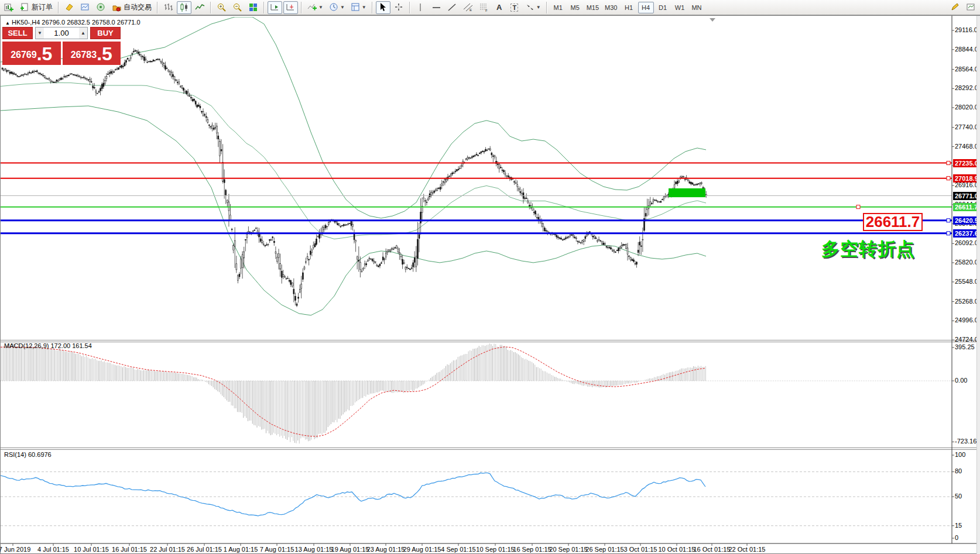 This screenshot has height=554, width=980. I want to click on rsi-indicator-label: RSI(14) 60.6976, so click(28, 455).